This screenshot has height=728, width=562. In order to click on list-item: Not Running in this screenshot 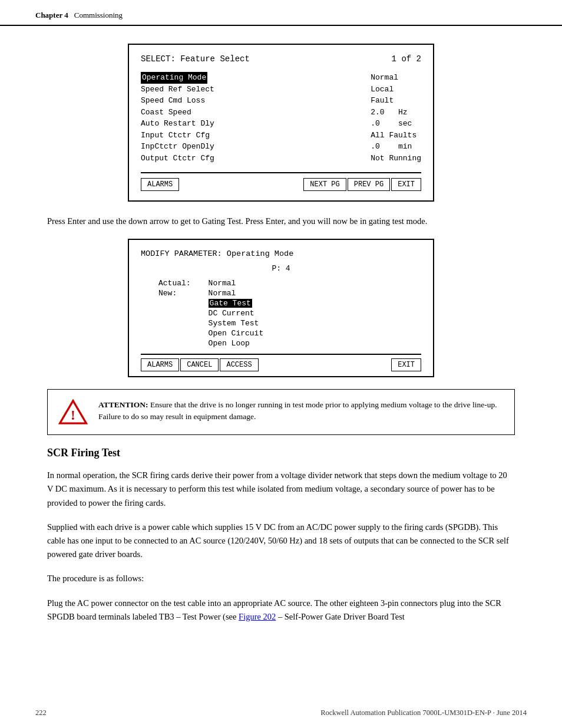, I will do `click(396, 159)`.